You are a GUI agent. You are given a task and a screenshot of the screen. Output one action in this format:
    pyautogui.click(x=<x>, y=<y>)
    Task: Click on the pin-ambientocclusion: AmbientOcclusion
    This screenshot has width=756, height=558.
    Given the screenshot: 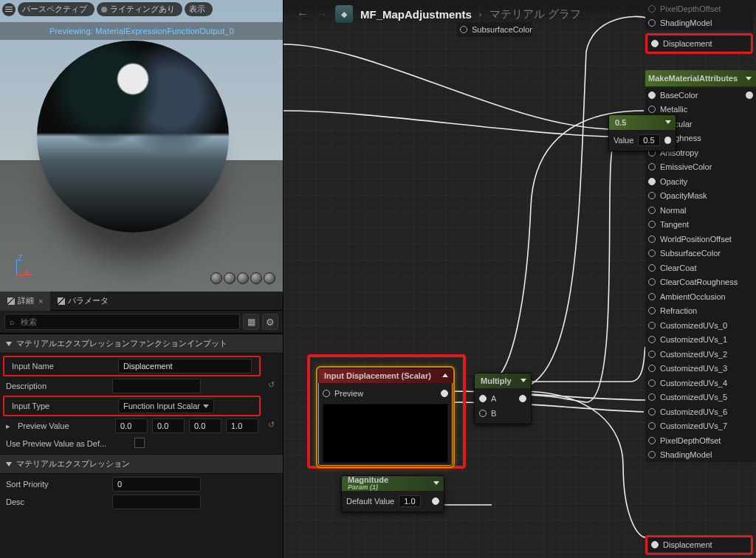 What is the action you would take?
    pyautogui.click(x=701, y=297)
    